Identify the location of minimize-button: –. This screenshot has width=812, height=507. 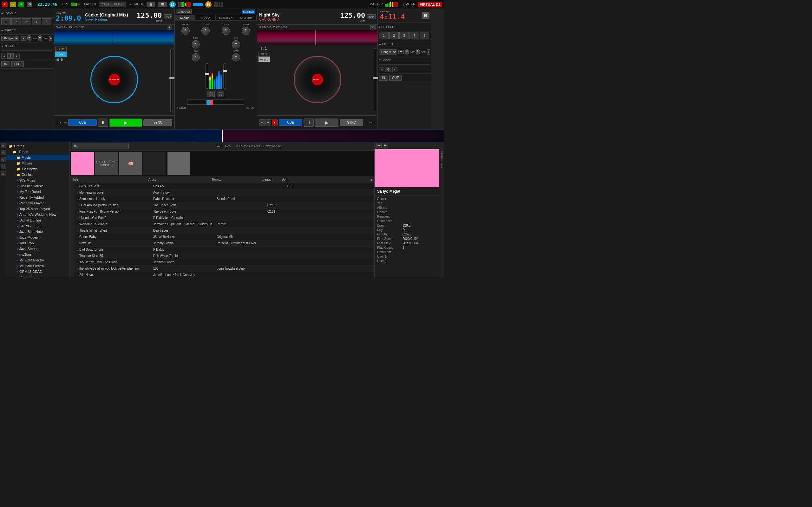
(13, 5).